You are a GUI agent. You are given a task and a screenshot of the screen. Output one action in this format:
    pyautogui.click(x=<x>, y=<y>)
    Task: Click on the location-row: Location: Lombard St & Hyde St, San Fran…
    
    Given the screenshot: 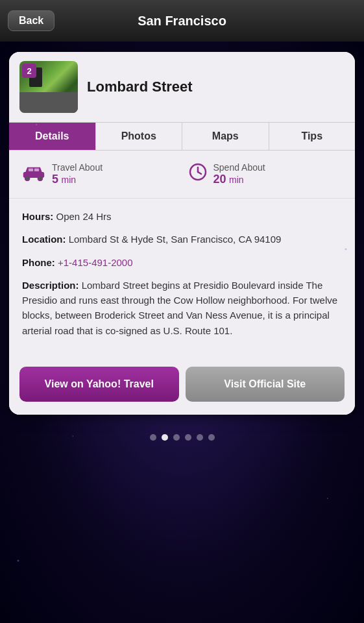 What is the action you would take?
    pyautogui.click(x=182, y=239)
    